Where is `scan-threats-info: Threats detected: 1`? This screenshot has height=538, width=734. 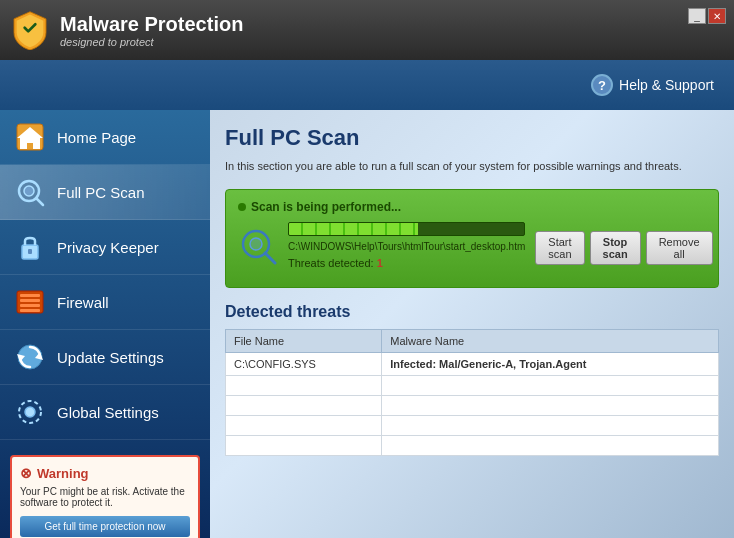
scan-threats-info: Threats detected: 1 is located at coordinates (406, 263).